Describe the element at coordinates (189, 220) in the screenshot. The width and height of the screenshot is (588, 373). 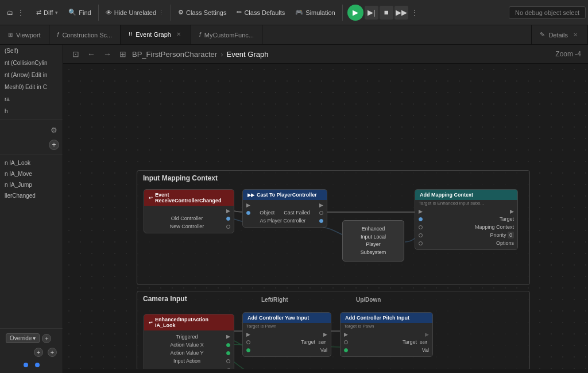
I see `node-event-receive-body: Old Controller New Controller` at that location.